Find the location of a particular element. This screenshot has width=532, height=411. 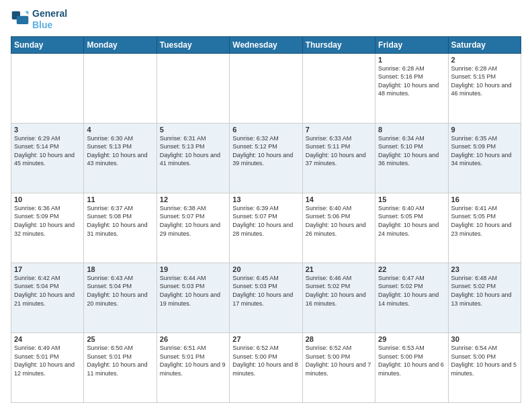

calendar-cell: 16Sunrise: 6:41 AM Sunset: 5:05 PM Dayli… is located at coordinates (484, 228).